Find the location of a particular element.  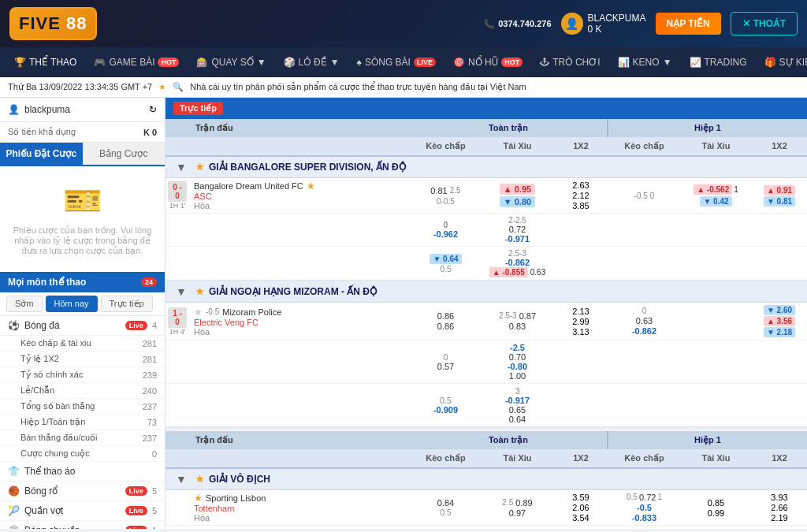

filter-tructiep: Trực tiếp is located at coordinates (127, 304).